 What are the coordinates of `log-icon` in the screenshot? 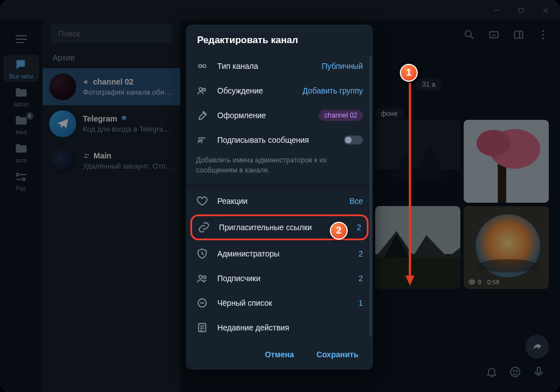 It's located at (202, 328).